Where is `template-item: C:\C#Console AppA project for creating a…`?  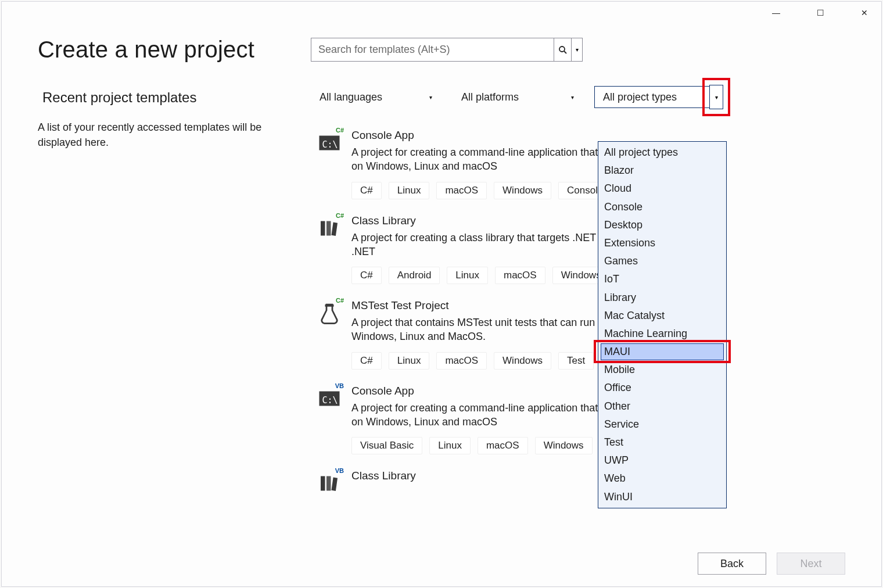
template-item: C:\C#Console AppA project for creating a… is located at coordinates (582, 164).